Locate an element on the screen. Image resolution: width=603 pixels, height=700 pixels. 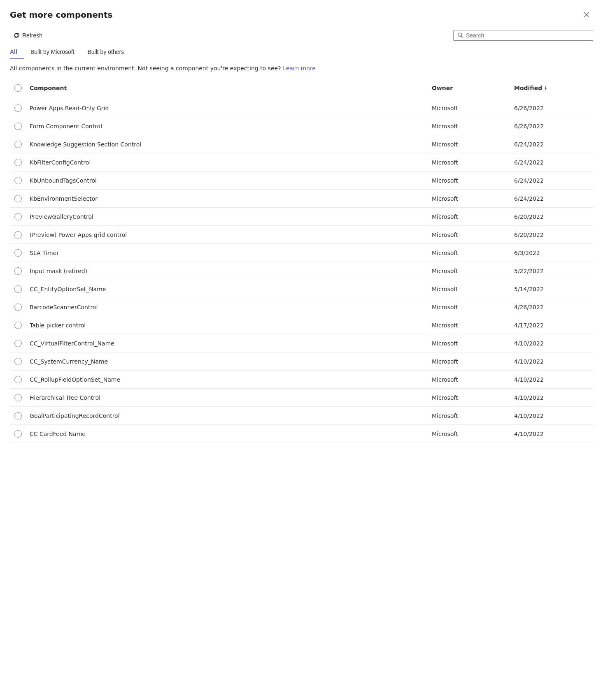
cell-component: KbFilterConfigControl is located at coordinates (227, 162).